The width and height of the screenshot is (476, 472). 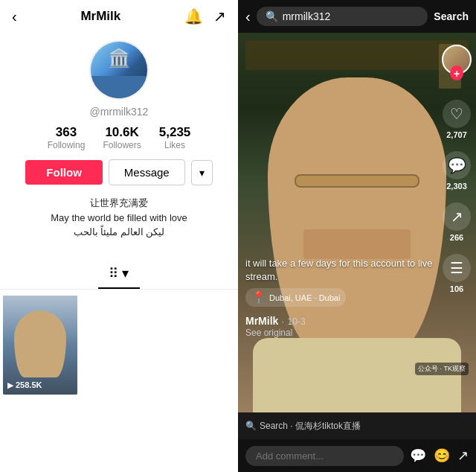 What do you see at coordinates (25, 386) in the screenshot?
I see `video-play-indicator: ▶ 258.5K` at bounding box center [25, 386].